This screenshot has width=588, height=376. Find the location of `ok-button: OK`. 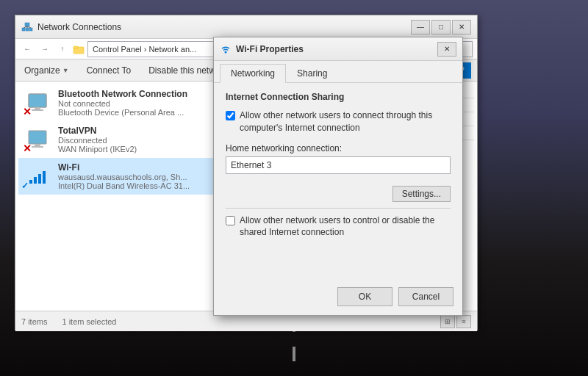

ok-button: OK is located at coordinates (365, 297).